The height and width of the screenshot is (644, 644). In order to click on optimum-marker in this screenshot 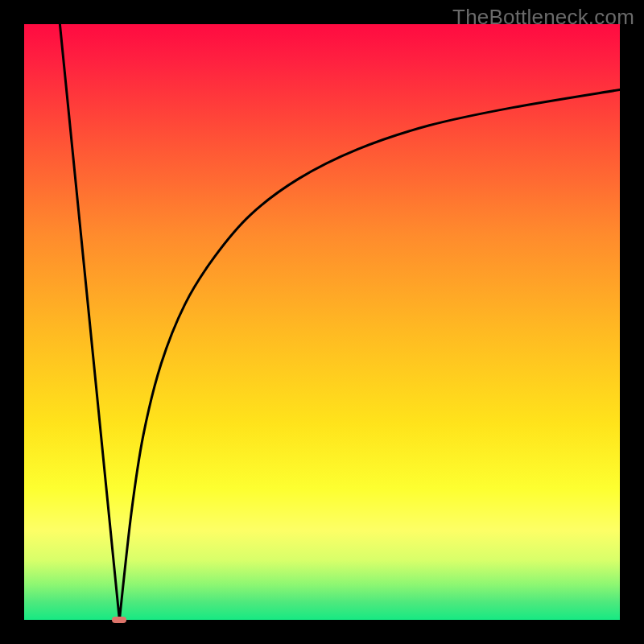, I will do `click(119, 620)`.